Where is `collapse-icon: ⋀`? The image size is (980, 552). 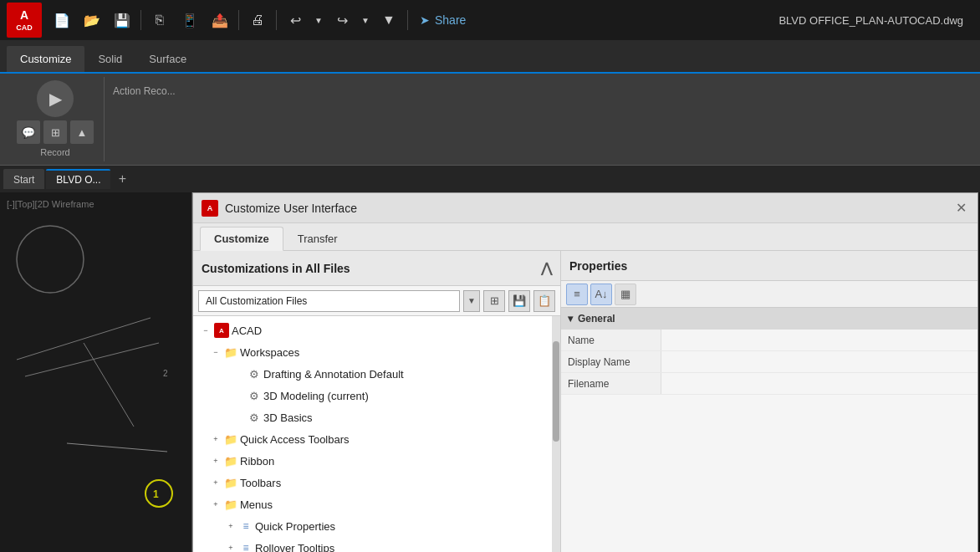 collapse-icon: ⋀ is located at coordinates (547, 268).